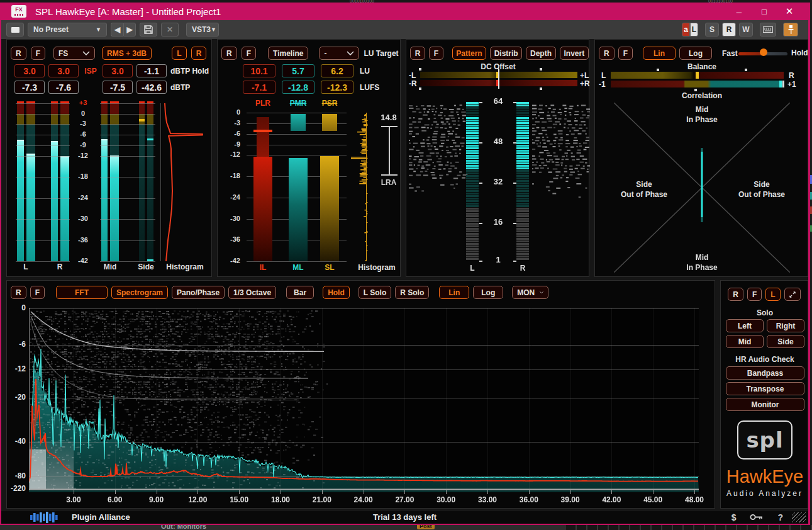 The image size is (812, 530). What do you see at coordinates (745, 326) in the screenshot?
I see `solo-left-button: Left` at bounding box center [745, 326].